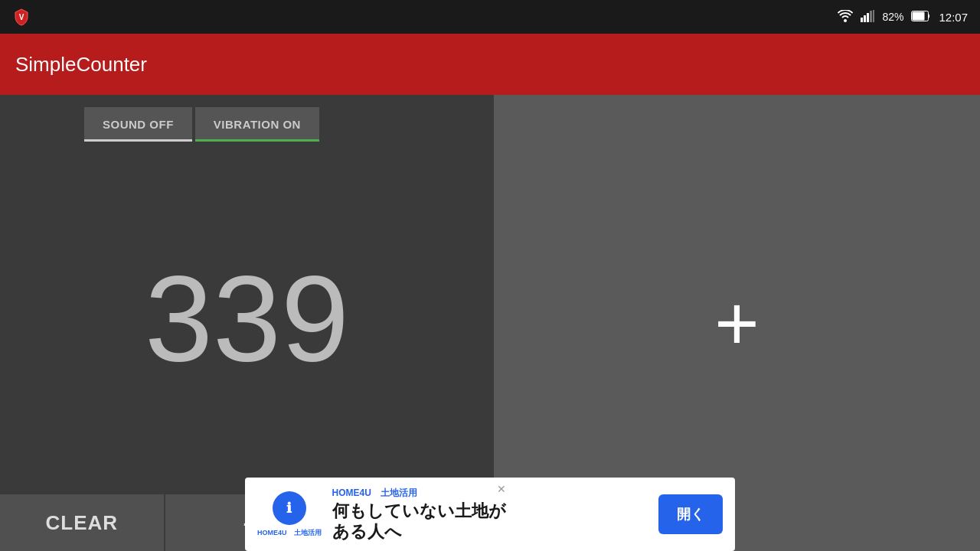 Image resolution: width=980 pixels, height=551 pixels. Describe the element at coordinates (737, 323) in the screenshot. I see `plus-icon: +` at that location.